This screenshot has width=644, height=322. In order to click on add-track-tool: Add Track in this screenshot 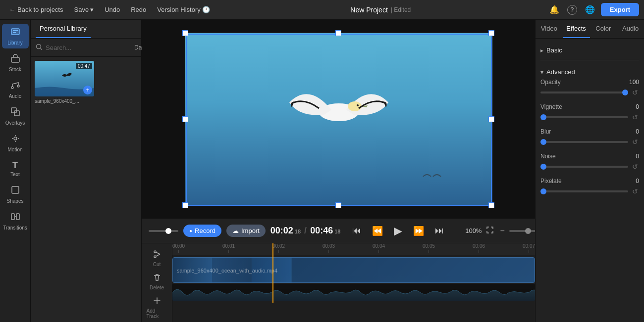, I will do `click(157, 308)`.